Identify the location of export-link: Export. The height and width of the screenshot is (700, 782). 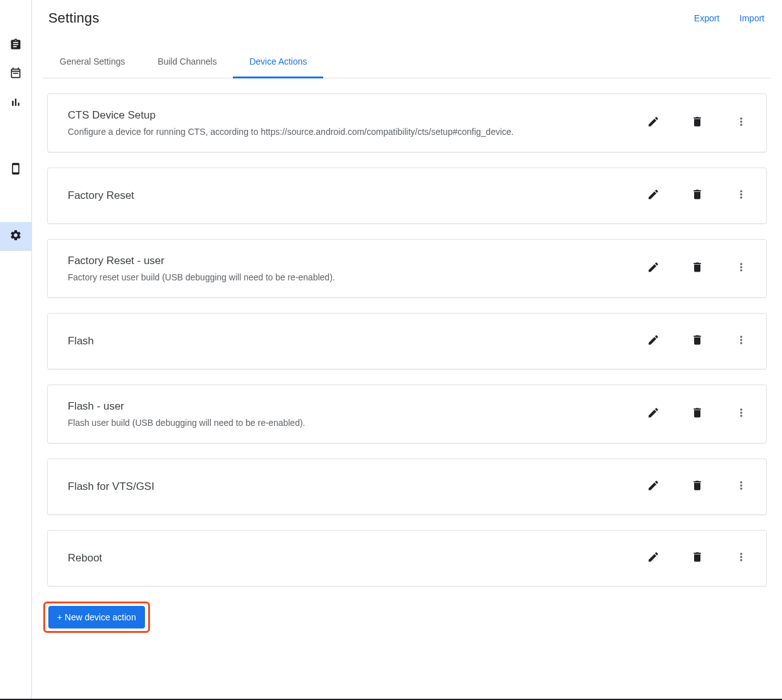
(707, 18).